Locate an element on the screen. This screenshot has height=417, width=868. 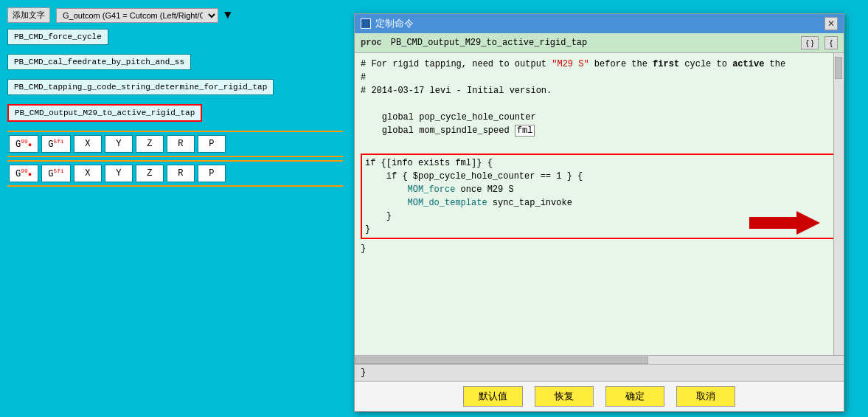
code-line-global1: global pop_cycle_hole_counter is located at coordinates (599, 117).